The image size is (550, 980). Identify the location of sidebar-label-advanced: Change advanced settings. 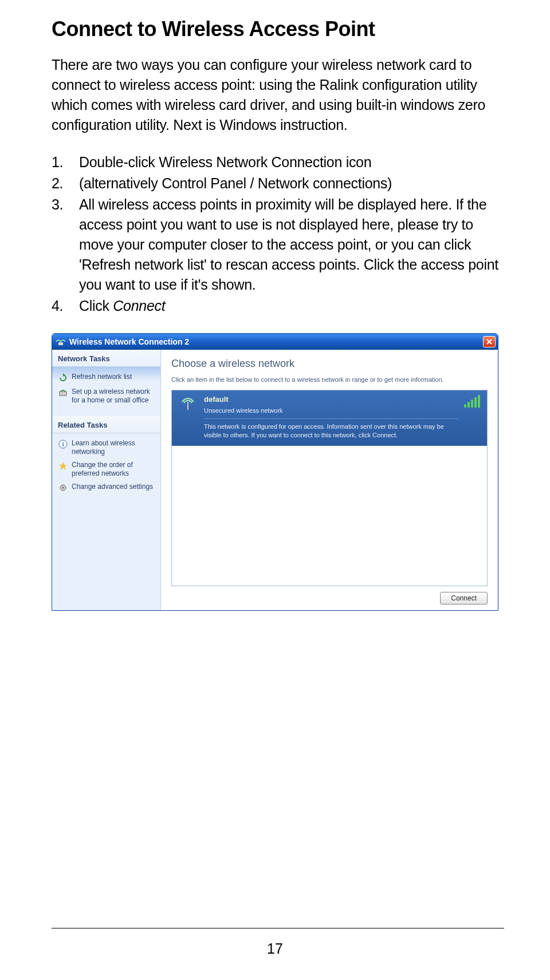
(112, 487).